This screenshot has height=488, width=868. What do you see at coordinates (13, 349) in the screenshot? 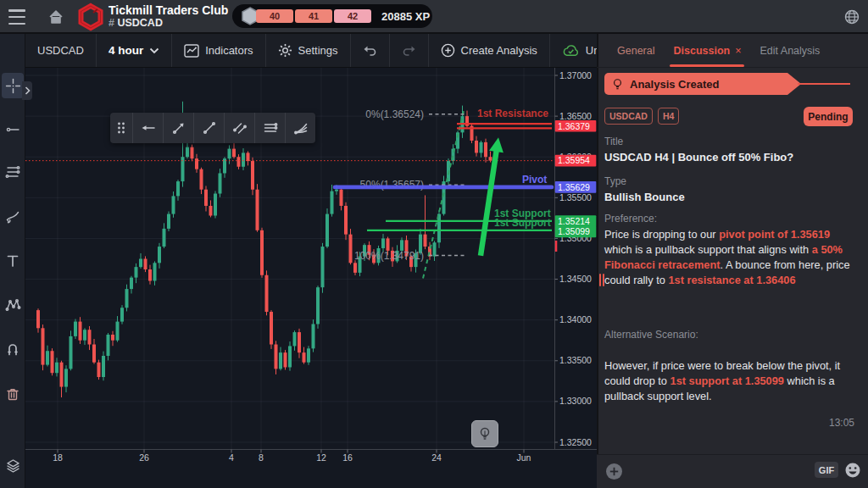
I see `magnet-tool` at bounding box center [13, 349].